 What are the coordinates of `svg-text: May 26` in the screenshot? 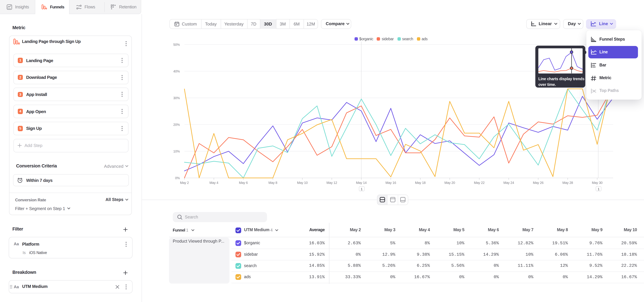 It's located at (538, 182).